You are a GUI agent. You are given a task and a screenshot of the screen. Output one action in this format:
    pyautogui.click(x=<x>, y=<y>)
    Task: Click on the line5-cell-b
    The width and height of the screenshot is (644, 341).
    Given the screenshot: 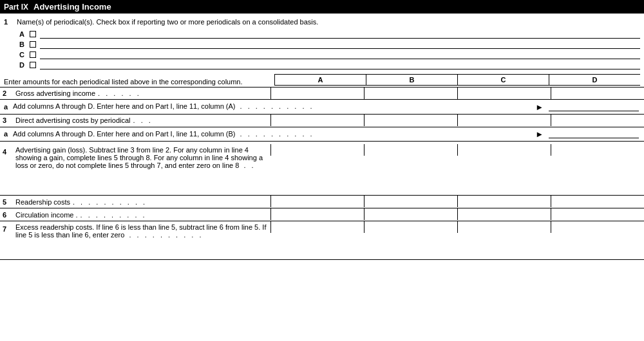 What is the action you would take?
    pyautogui.click(x=411, y=201)
    